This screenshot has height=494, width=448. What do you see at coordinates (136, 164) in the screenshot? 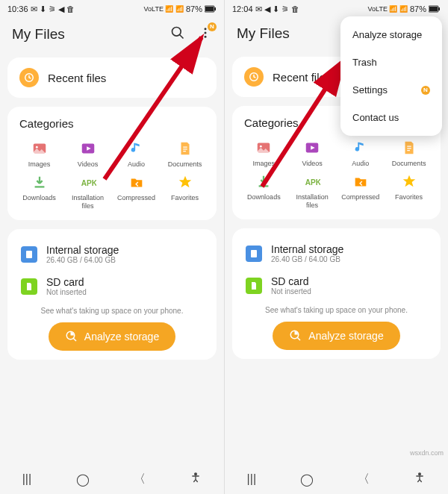
I see `category-label: Audio` at bounding box center [136, 164].